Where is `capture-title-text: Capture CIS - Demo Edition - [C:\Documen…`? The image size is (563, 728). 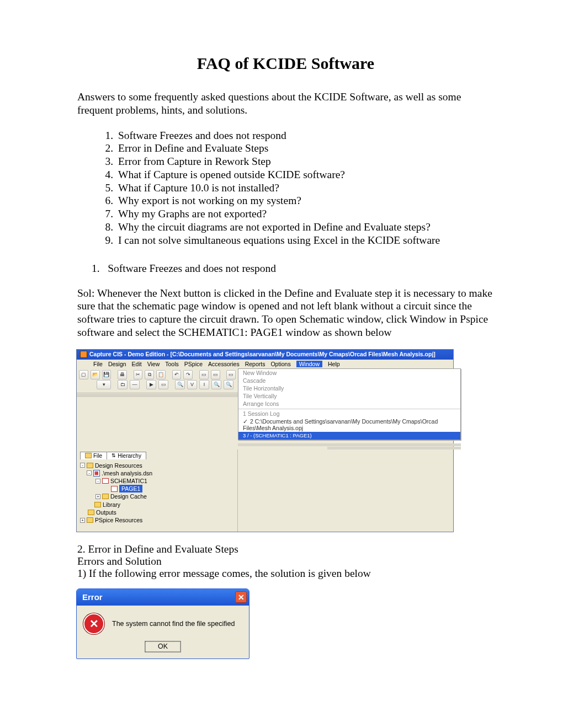 capture-title-text: Capture CIS - Demo Edition - [C:\Documen… is located at coordinates (263, 354).